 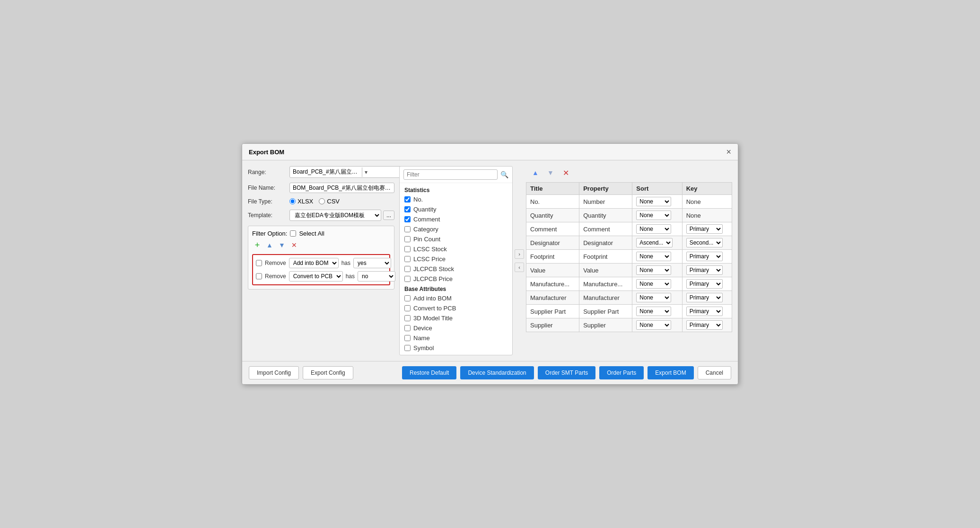 What do you see at coordinates (456, 249) in the screenshot?
I see `check-item-lcscstock: LCSC Stock` at bounding box center [456, 249].